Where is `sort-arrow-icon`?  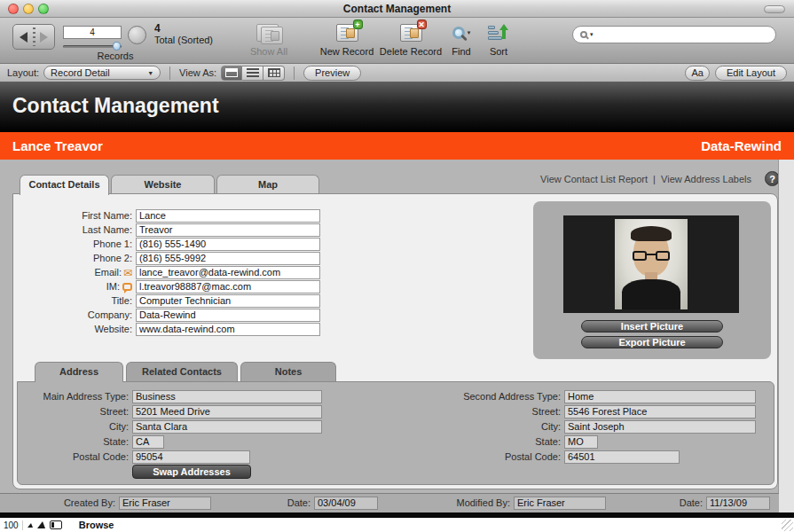
sort-arrow-icon is located at coordinates (504, 33).